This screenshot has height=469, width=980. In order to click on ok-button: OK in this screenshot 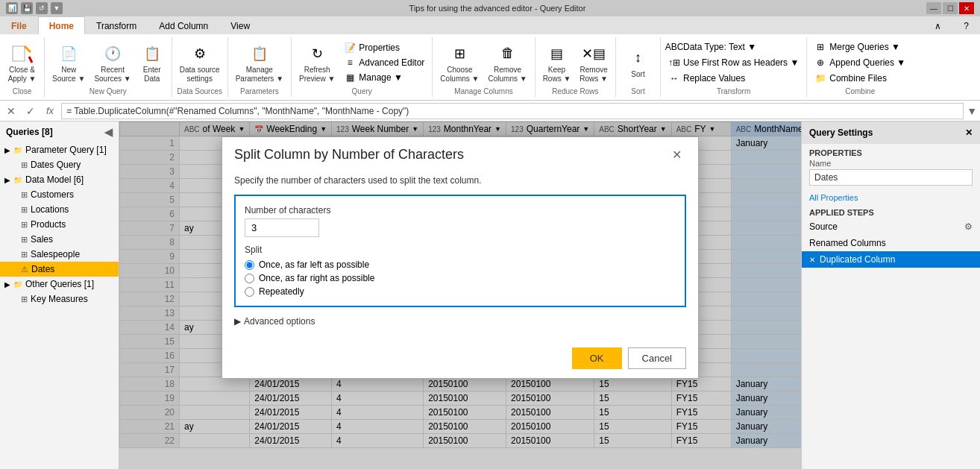, I will do `click(597, 358)`.